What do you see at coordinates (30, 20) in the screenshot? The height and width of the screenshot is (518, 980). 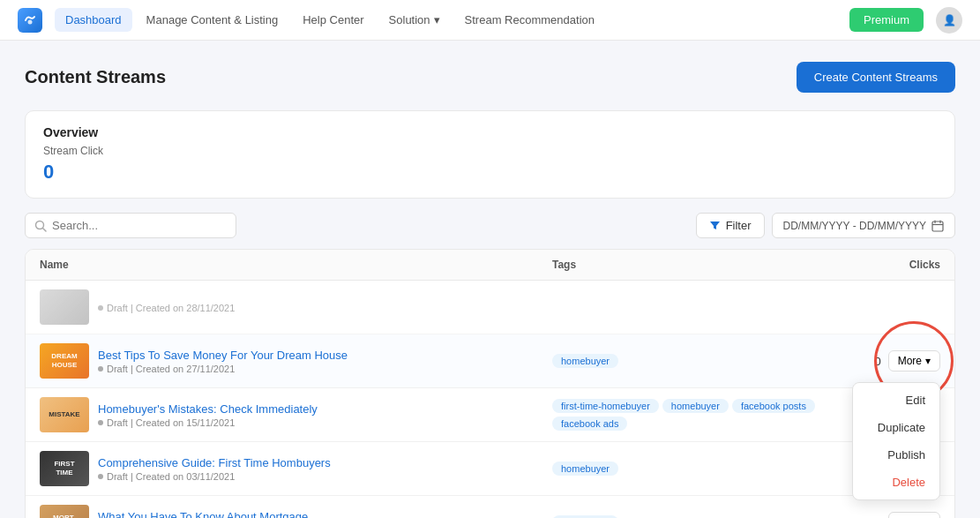 I see `logo` at bounding box center [30, 20].